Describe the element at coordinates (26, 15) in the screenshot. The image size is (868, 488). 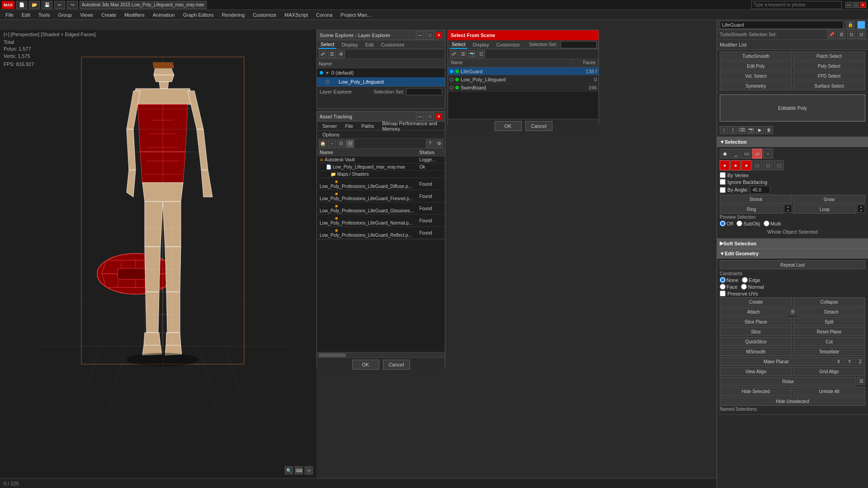
I see `menu-edit: Edit` at that location.